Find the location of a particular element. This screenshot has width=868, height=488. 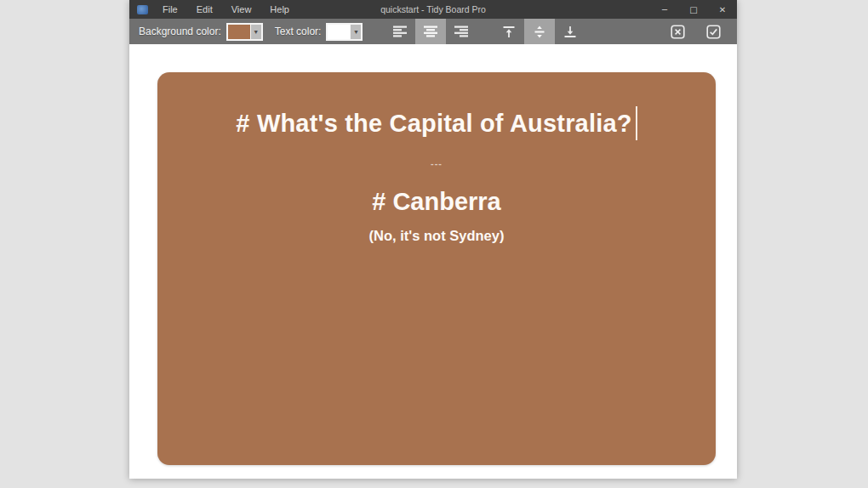

card-question: # What's the Capital of Australia? is located at coordinates (437, 123).